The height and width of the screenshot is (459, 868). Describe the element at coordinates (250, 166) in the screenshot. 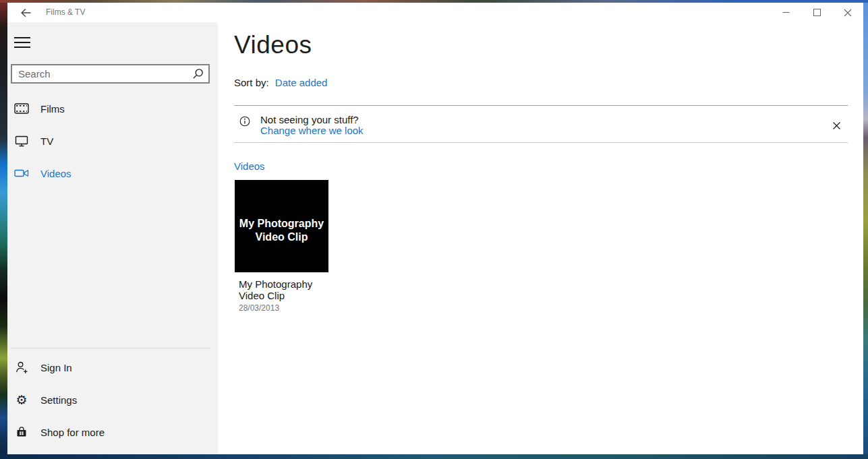

I see `videos-section-title: Videos` at that location.